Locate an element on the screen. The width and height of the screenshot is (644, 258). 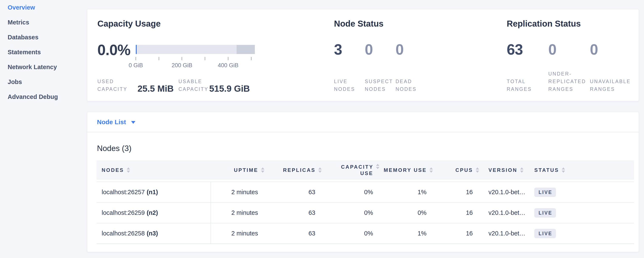
capacity-bar-other-segment is located at coordinates (246, 50).